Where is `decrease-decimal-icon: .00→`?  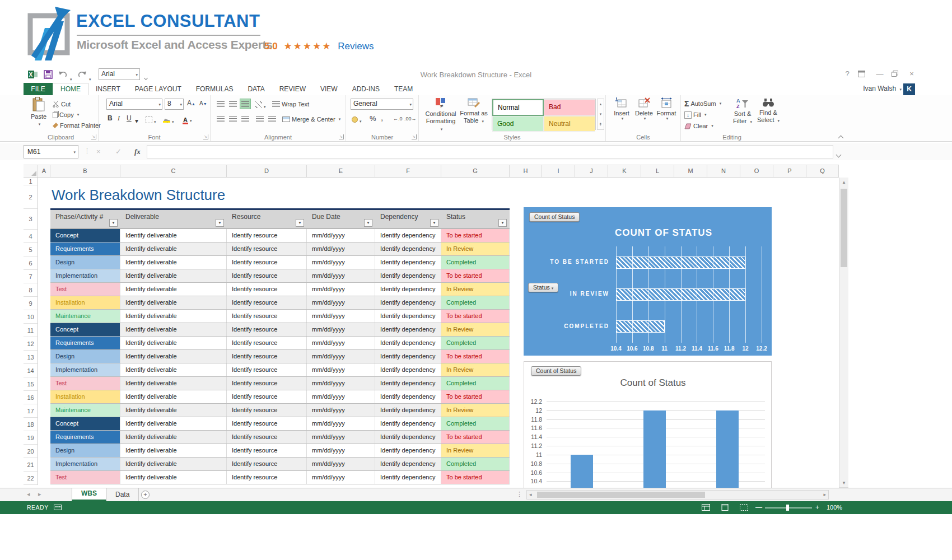
decrease-decimal-icon: .00→ is located at coordinates (410, 119).